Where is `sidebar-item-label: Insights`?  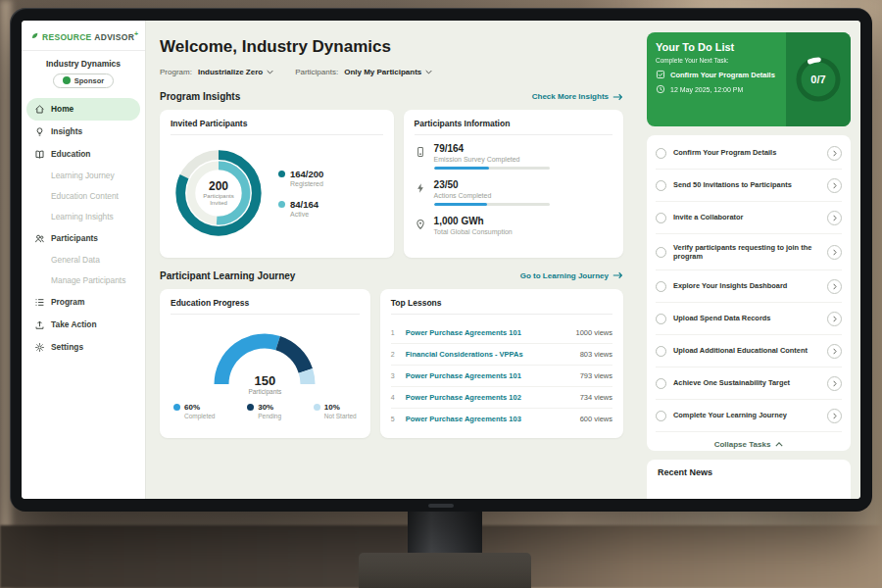
sidebar-item-label: Insights is located at coordinates (67, 131).